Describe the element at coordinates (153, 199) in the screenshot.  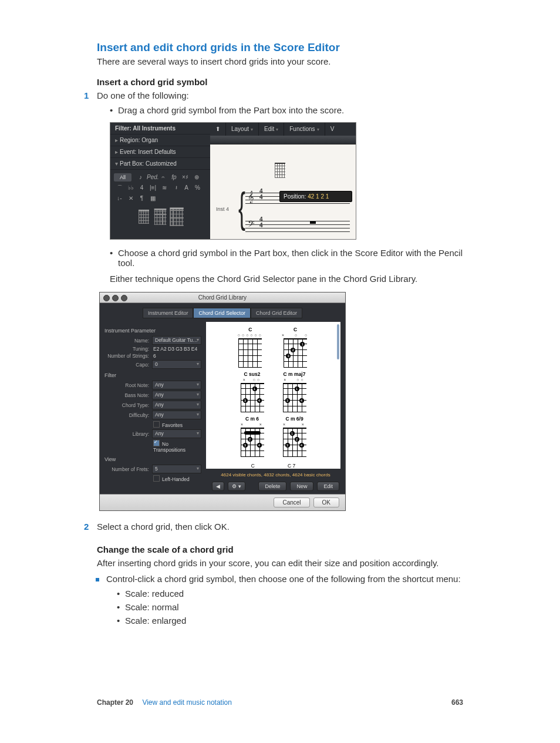
I see `partbox-tool-icon: ▦` at that location.